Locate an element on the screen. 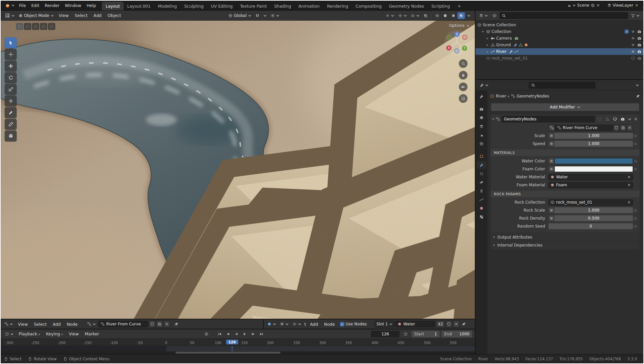 The height and width of the screenshot is (364, 644). rock-collection-field: rock_moss_set_01 × is located at coordinates (591, 202).